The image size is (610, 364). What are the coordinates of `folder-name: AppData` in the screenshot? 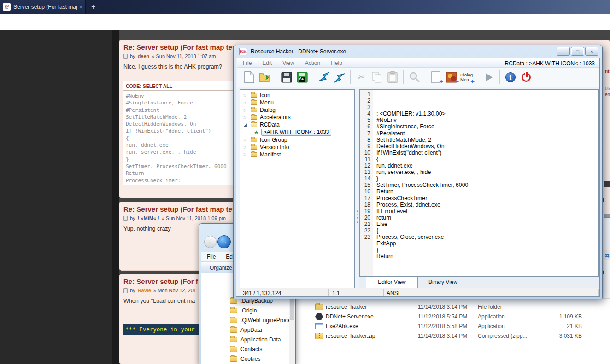 It's located at (252, 330).